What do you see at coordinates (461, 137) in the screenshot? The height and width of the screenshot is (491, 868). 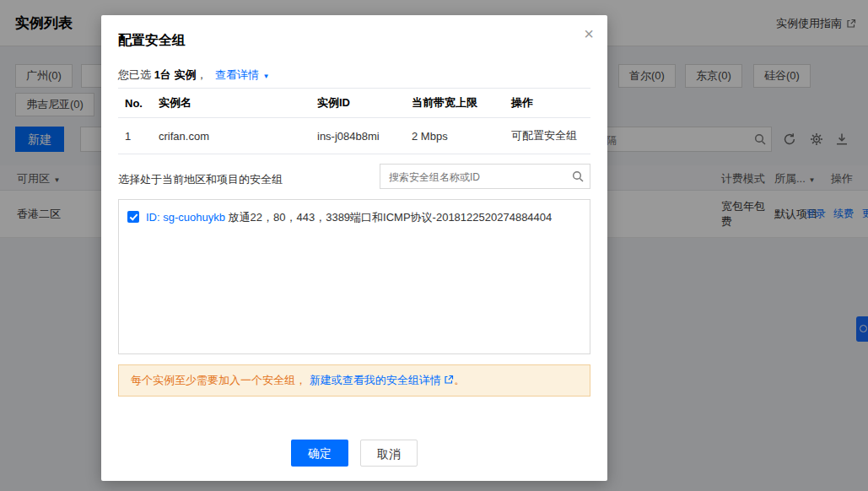 I see `cell-bandwidth: 2 Mbps` at bounding box center [461, 137].